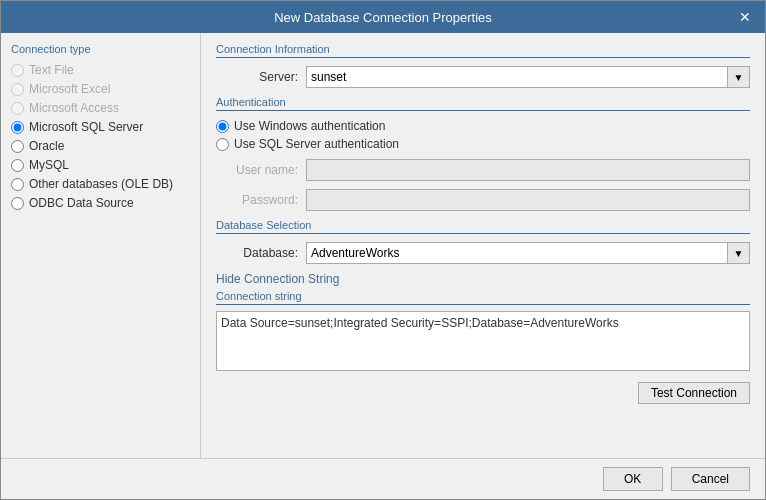 The image size is (766, 500). Describe the element at coordinates (528, 253) in the screenshot. I see `database-combo: ▼` at that location.